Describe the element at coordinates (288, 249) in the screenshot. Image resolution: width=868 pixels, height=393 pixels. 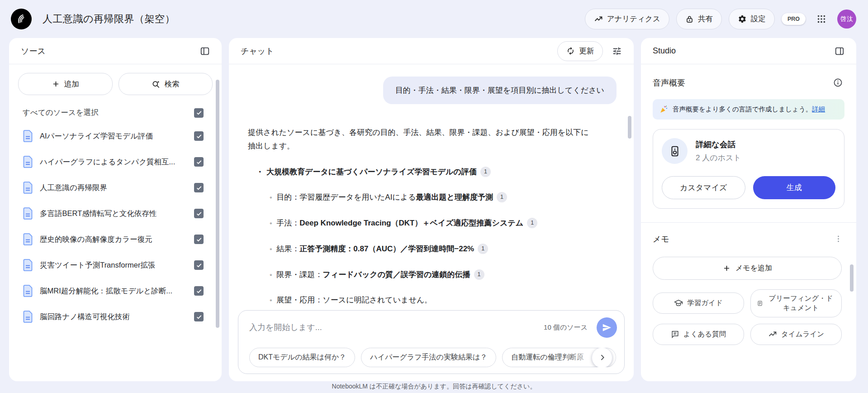
I see `bullet-text: 結果：` at that location.